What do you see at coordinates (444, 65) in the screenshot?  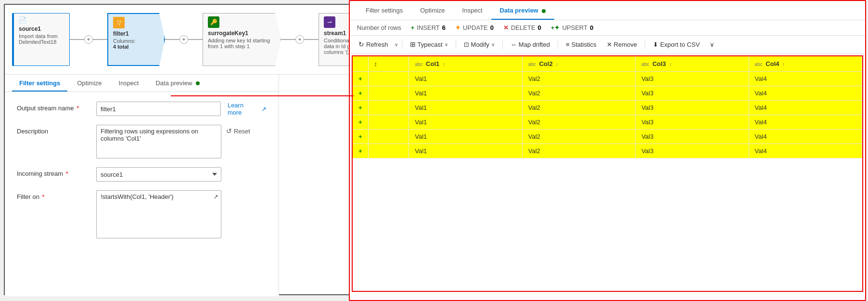 I see `col1-sort-icon: ↕` at bounding box center [444, 65].